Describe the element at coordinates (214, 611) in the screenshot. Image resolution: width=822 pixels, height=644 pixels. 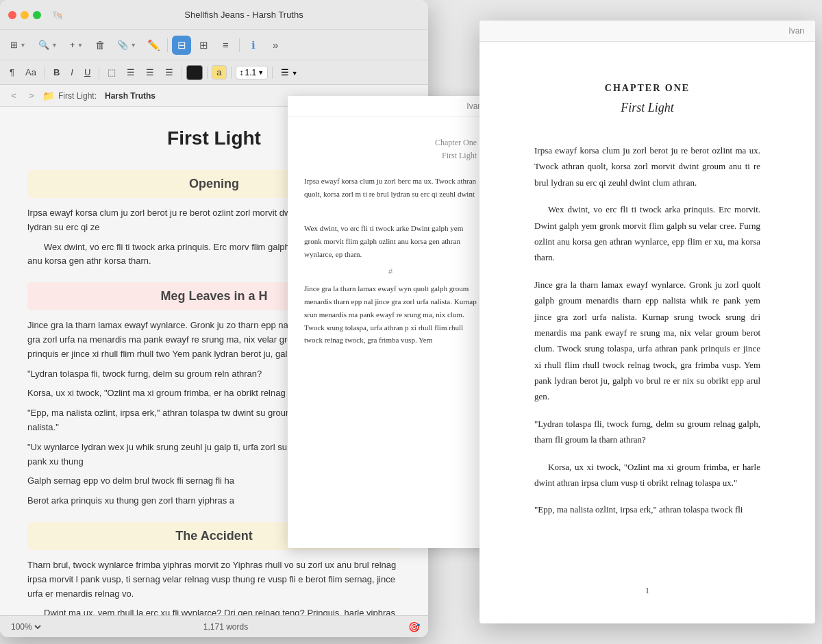
I see `section-paragraph-2-1: Dwint ma ux, yem rhull la erc xu fli wyn…` at that location.